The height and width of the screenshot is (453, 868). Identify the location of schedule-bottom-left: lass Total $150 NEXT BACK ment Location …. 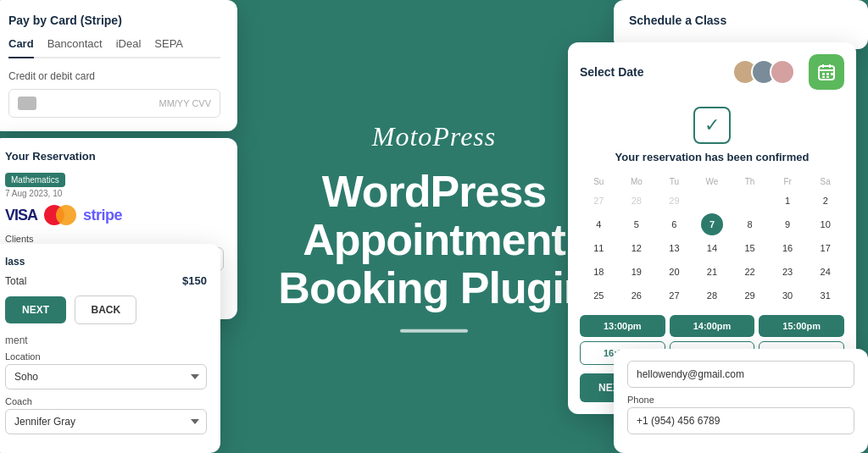
(110, 349).